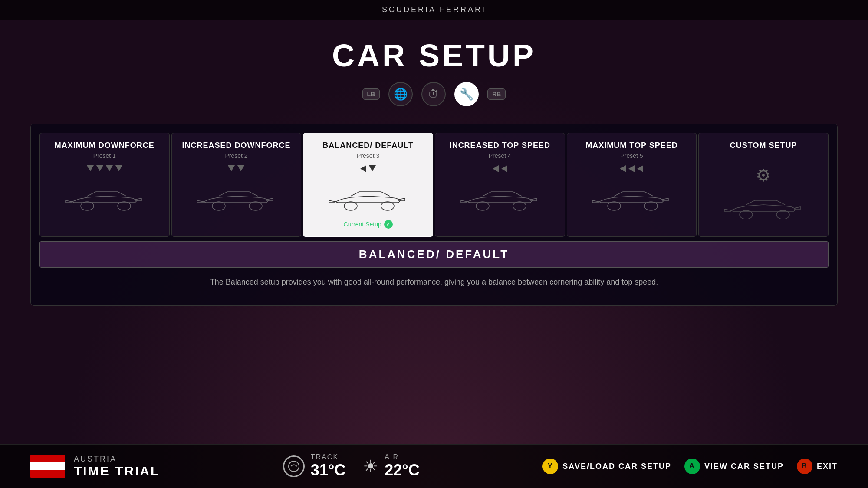 Image resolution: width=868 pixels, height=488 pixels. Describe the element at coordinates (237, 170) in the screenshot. I see `preset-2-wings` at that location.